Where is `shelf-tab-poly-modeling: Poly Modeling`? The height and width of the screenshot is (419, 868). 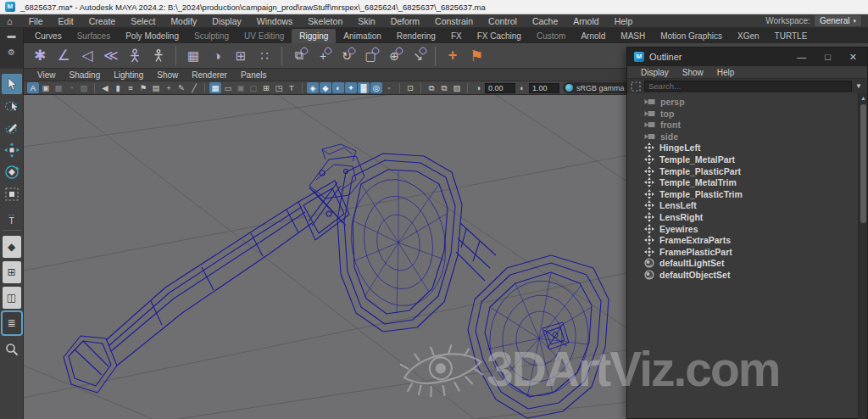
shelf-tab-poly-modeling: Poly Modeling is located at coordinates (153, 36).